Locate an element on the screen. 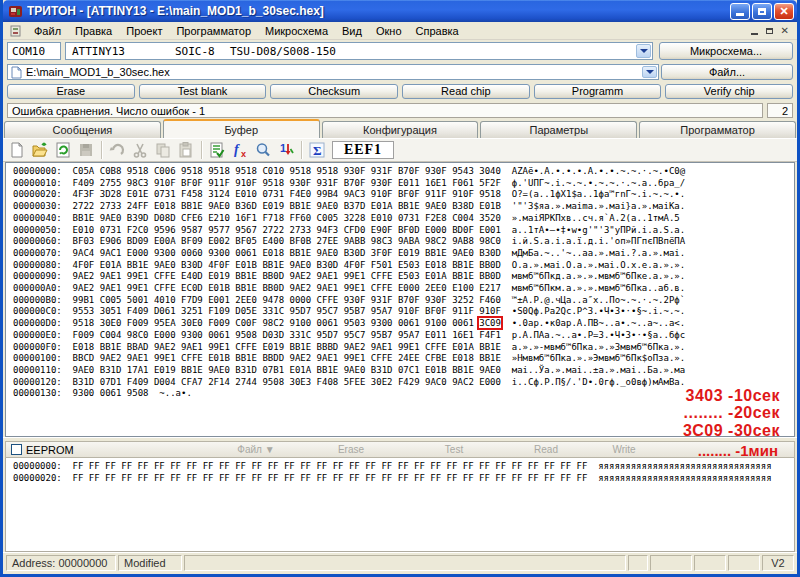 The image size is (800, 577). hex-word: BBAD is located at coordinates (138, 347).